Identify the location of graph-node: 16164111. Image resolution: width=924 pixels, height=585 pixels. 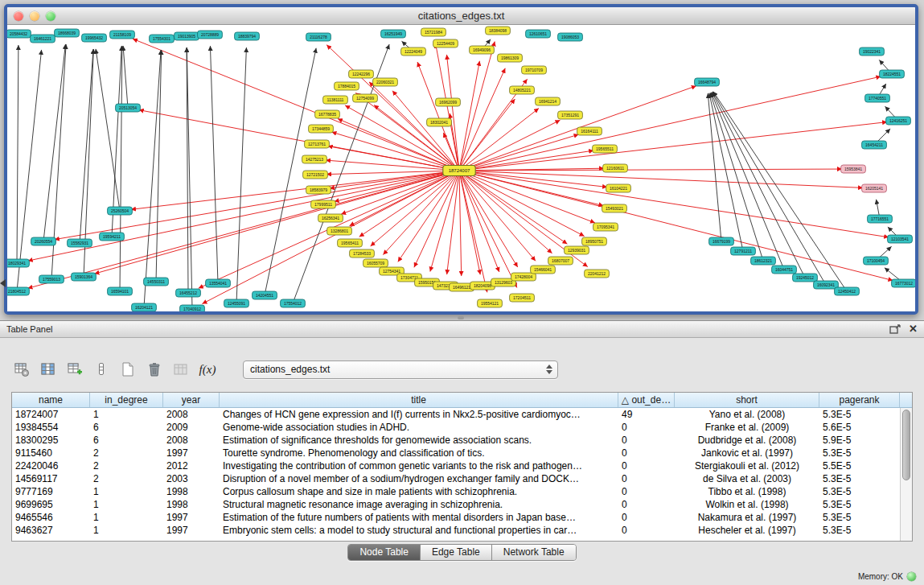
(590, 131).